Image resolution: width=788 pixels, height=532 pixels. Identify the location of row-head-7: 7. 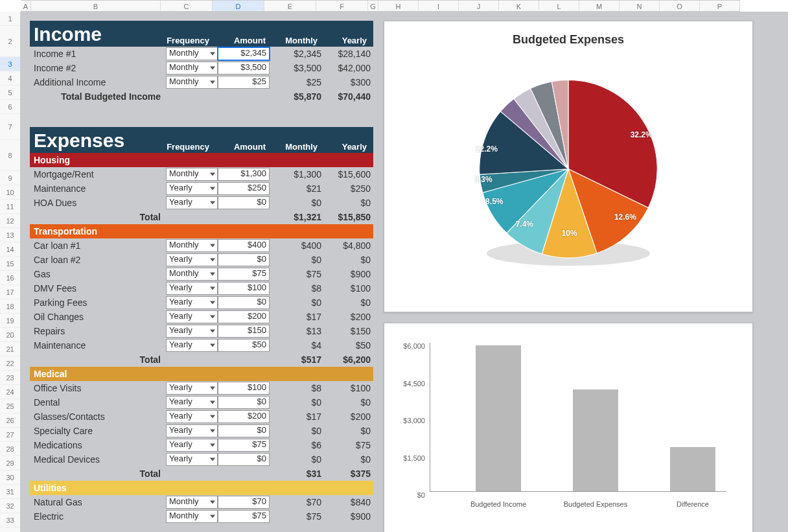
(10, 127).